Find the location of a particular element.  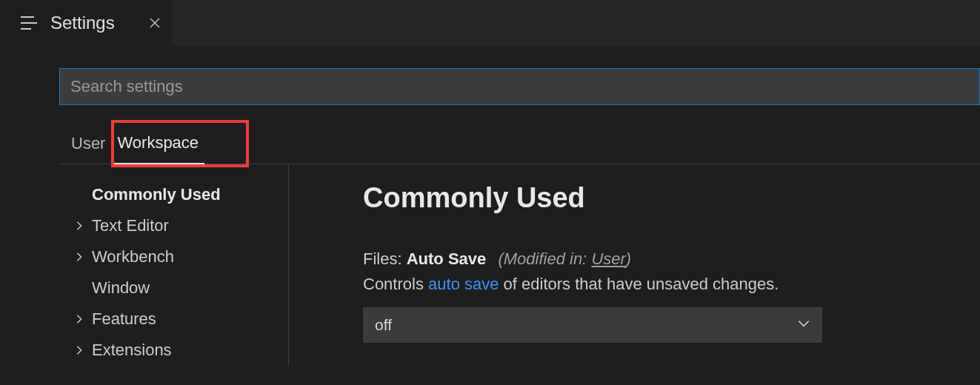

toc-item-label: Workbench is located at coordinates (133, 257).